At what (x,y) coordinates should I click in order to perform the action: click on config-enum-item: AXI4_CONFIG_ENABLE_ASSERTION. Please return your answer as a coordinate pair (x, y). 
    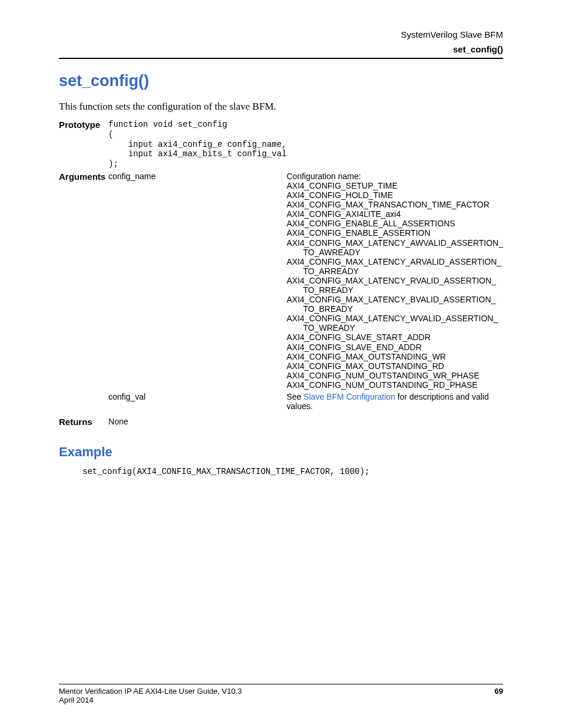
    Looking at the image, I should click on (395, 233).